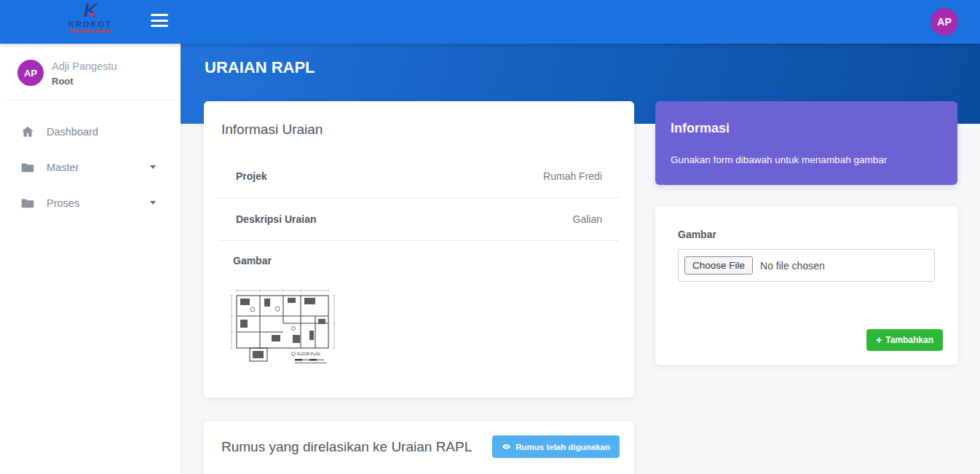 This screenshot has width=980, height=474. Describe the element at coordinates (807, 265) in the screenshot. I see `gambar-file-input: Choose File No file chosen` at that location.